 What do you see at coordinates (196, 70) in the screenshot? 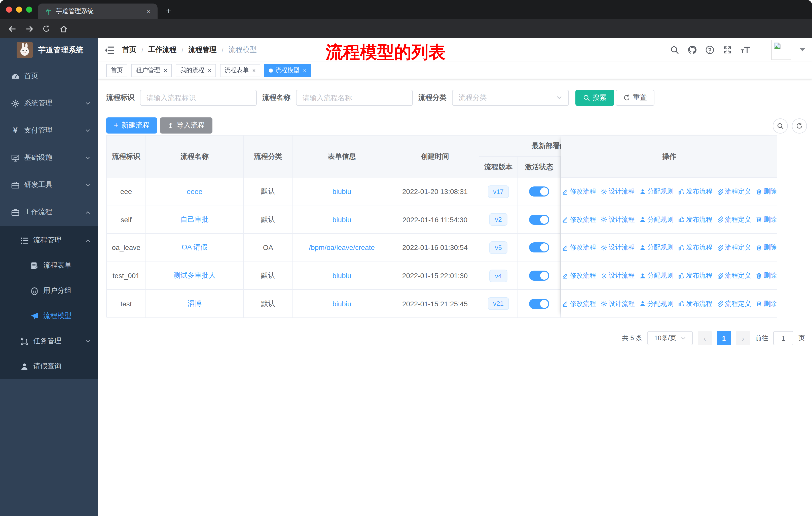
I see `tag-my-process: 我的流程 ×` at bounding box center [196, 70].